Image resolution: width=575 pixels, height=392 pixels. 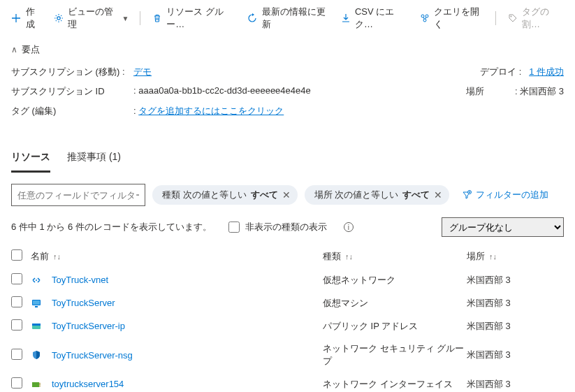 I want to click on filter-pill-location: 場所 次の値と等しい すべて ✕, so click(x=377, y=195).